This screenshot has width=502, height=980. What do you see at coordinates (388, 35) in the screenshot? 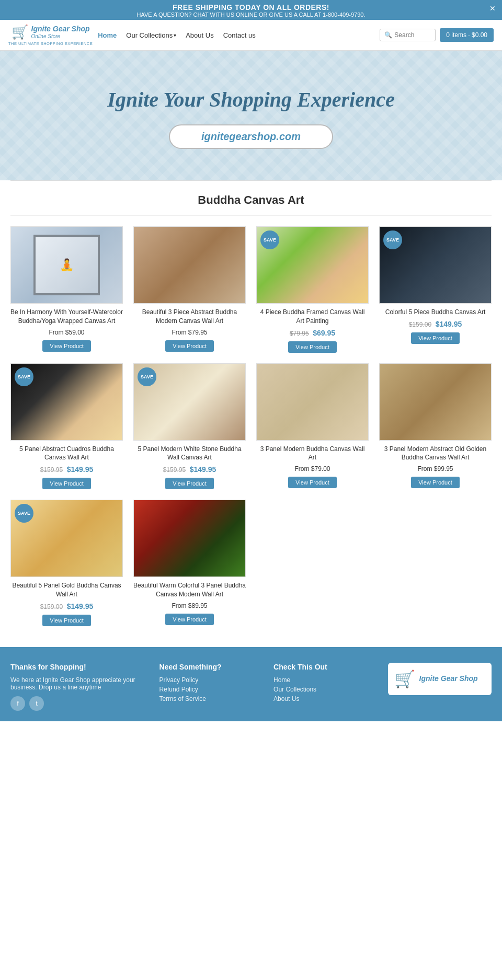
I see `search-icon: 🔍` at bounding box center [388, 35].